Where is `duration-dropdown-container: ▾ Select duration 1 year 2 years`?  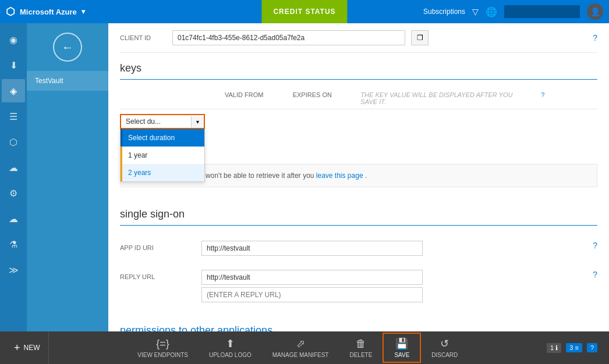 duration-dropdown-container: ▾ Select duration 1 year 2 years is located at coordinates (162, 122).